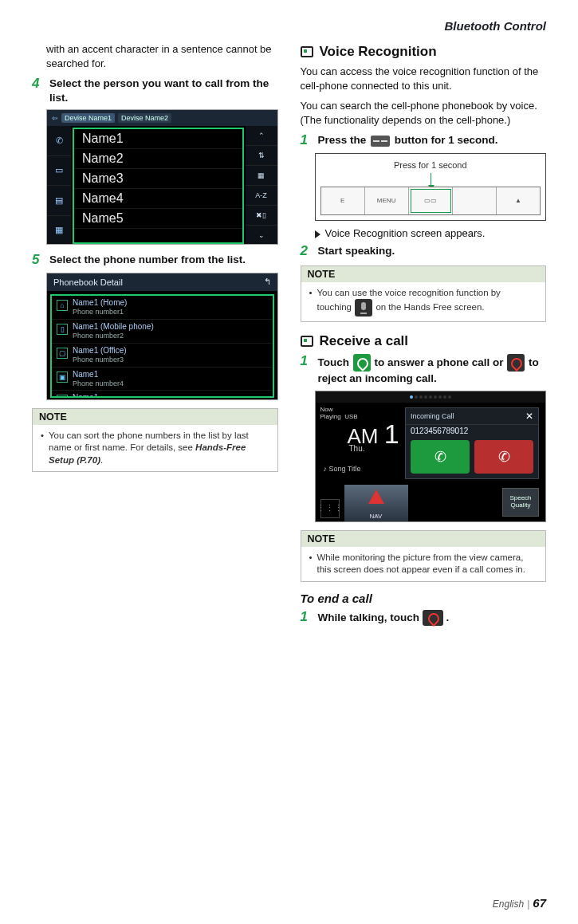  What do you see at coordinates (261, 175) in the screenshot?
I see `filter-icon: ▦` at bounding box center [261, 175].